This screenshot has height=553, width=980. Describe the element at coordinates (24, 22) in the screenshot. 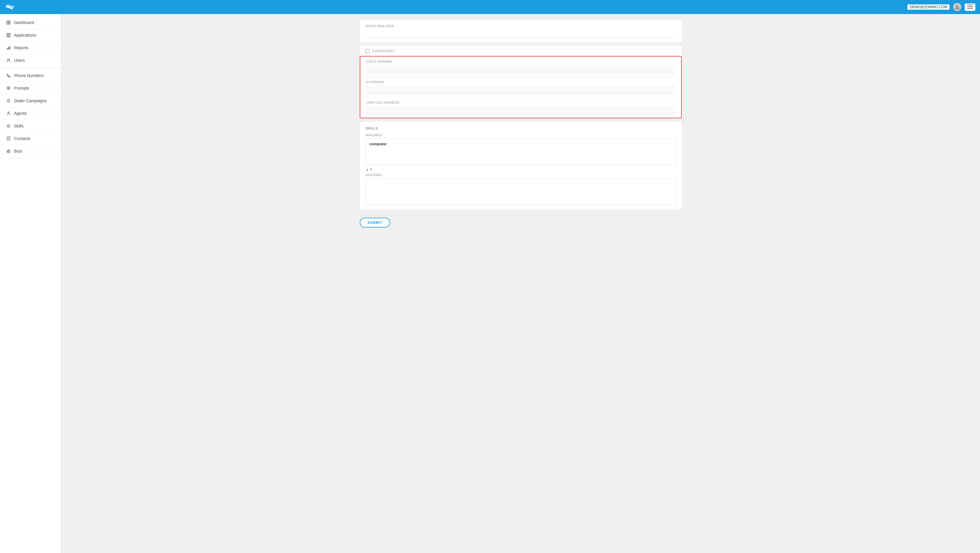

I see `sidebar-item-label: Dashboard` at that location.